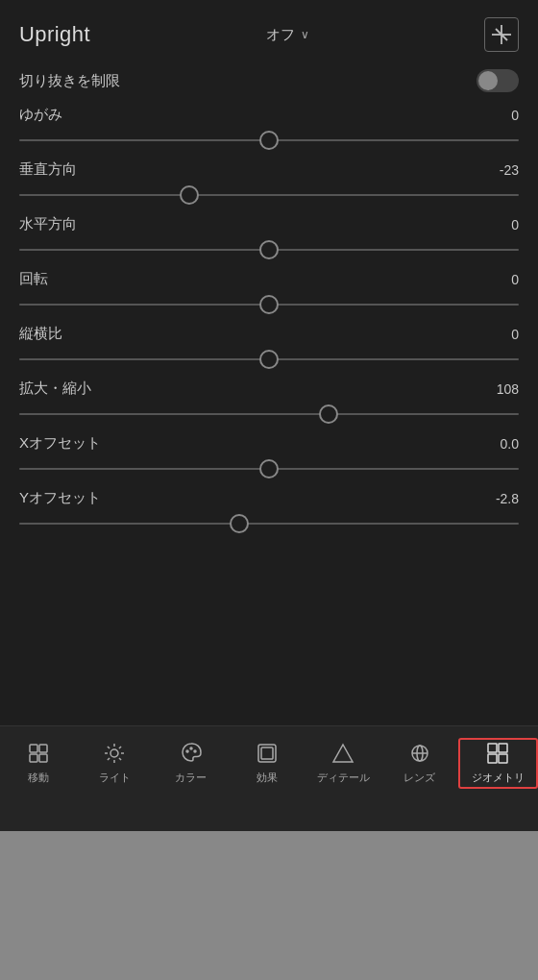 Image resolution: width=538 pixels, height=980 pixels. Describe the element at coordinates (269, 195) in the screenshot. I see `slider-vertical-track-container` at that location.